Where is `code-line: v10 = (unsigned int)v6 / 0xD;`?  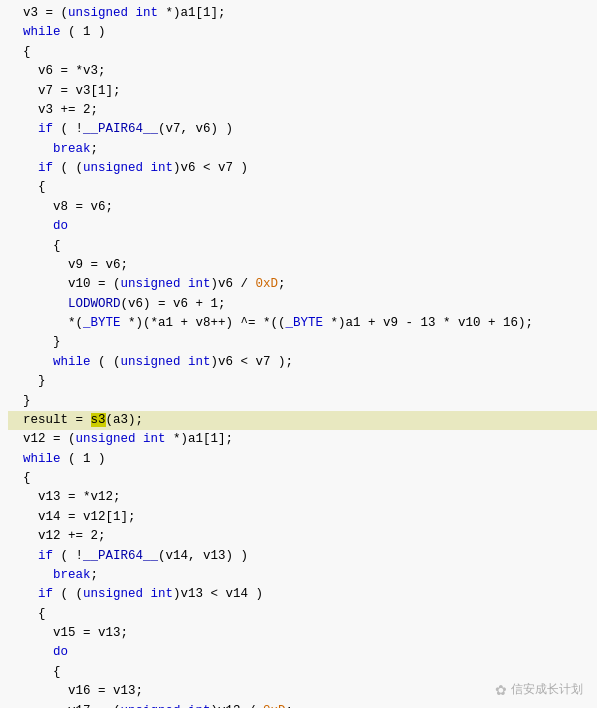
code-line: v10 = (unsigned int)v6 / 0xD; is located at coordinates (302, 284).